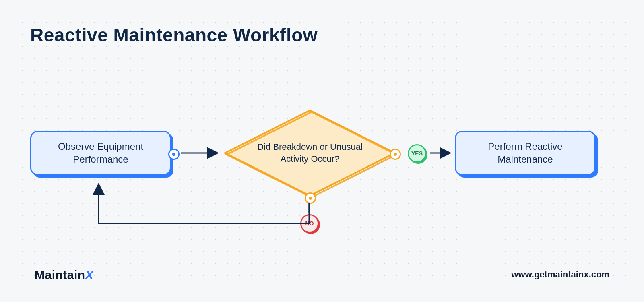 The width and height of the screenshot is (644, 302). What do you see at coordinates (89, 275) in the screenshot?
I see `brand-suffix: X` at bounding box center [89, 275].